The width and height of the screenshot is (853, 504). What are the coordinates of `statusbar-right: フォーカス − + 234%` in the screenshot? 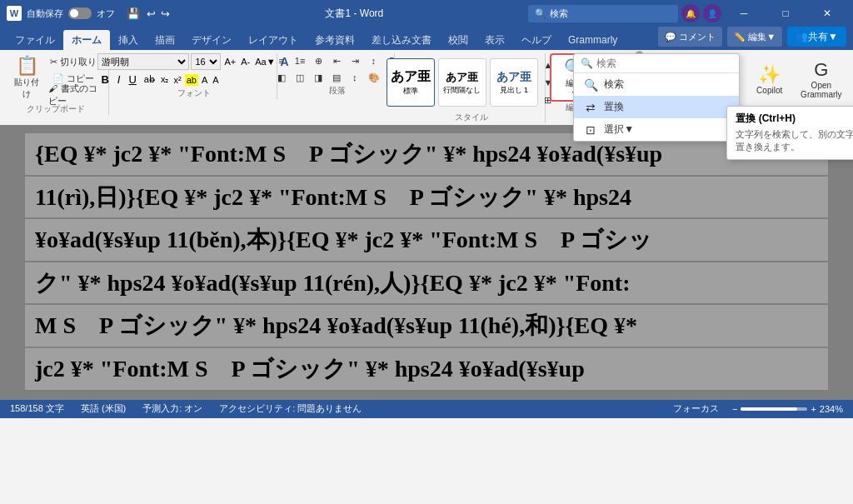 It's located at (758, 408).